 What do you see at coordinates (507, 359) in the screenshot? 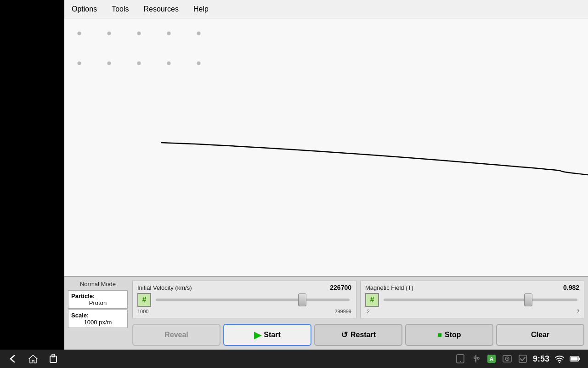
I see `photo-icon` at bounding box center [507, 359].